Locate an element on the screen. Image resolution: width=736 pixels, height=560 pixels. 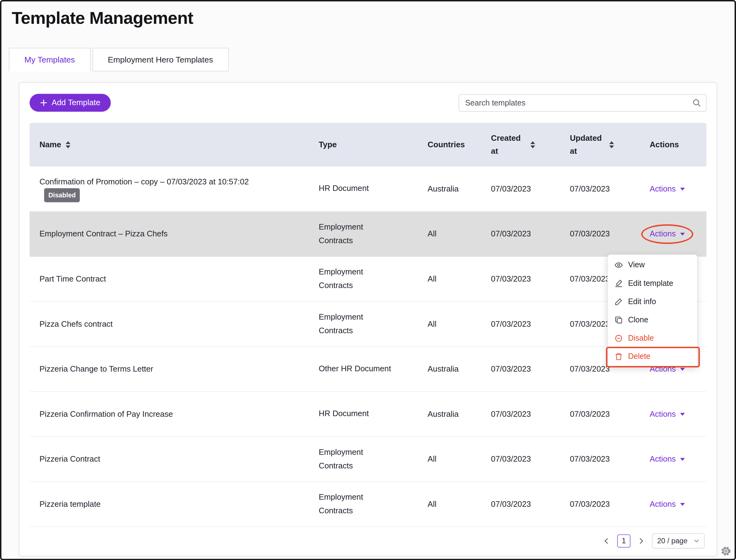
menu-item-label: Edit template is located at coordinates (651, 283).